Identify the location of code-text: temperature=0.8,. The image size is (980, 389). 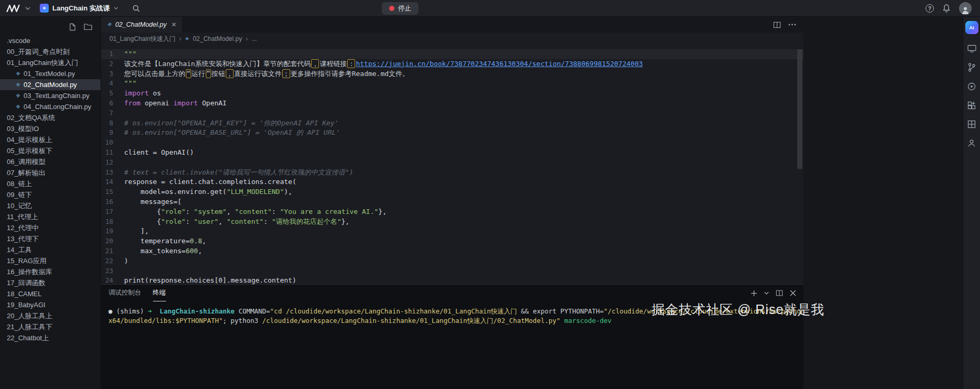
(464, 241).